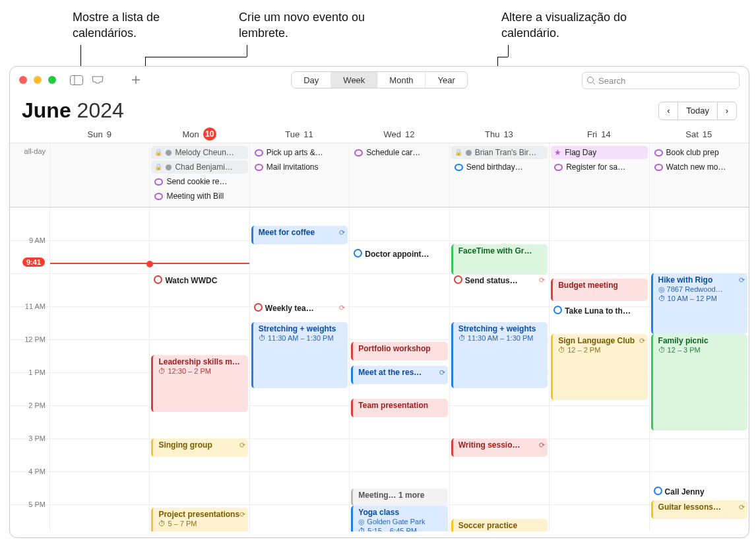 The width and height of the screenshot is (756, 546). I want to click on allday-event: Schedule car…, so click(399, 153).